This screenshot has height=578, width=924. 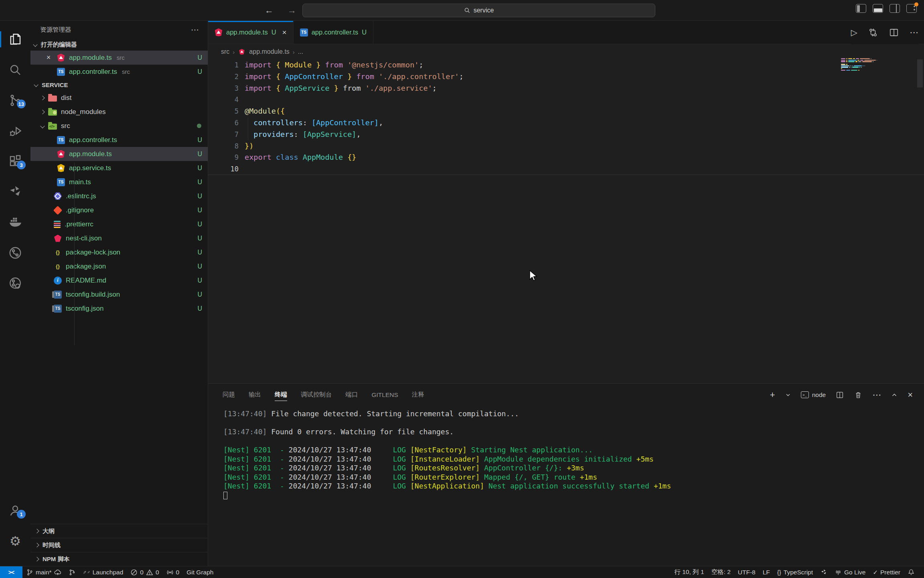 I want to click on maximize-panel-icon, so click(x=894, y=395).